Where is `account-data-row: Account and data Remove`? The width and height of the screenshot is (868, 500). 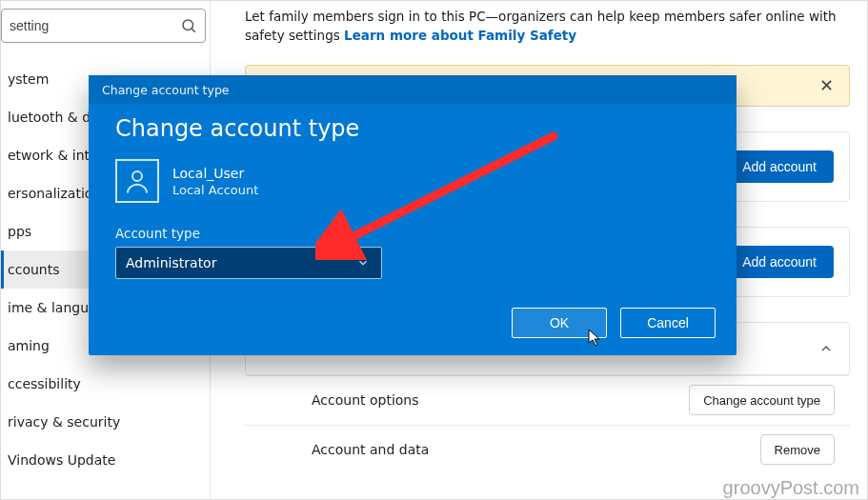
account-data-row: Account and data Remove is located at coordinates (547, 450).